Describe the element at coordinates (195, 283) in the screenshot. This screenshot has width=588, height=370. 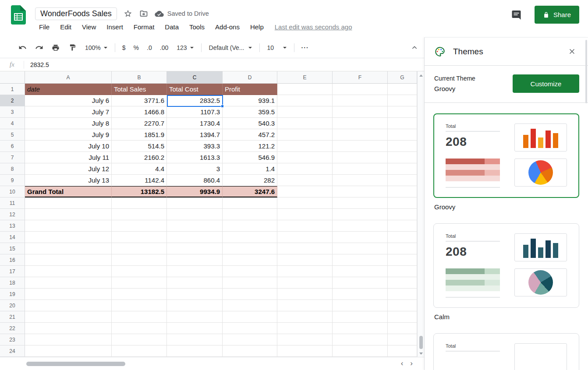
I see `cell-C18` at that location.